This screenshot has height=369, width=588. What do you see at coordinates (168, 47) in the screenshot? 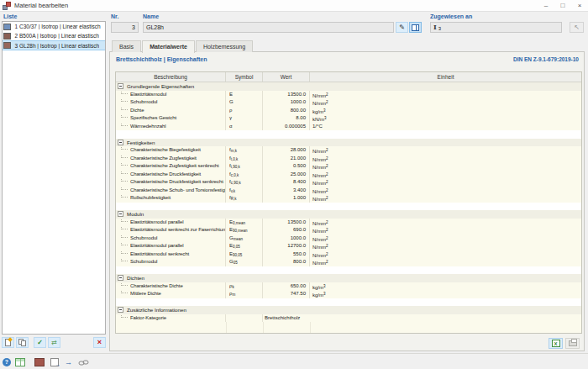
I see `tab-materialwerte: Materialwerte` at bounding box center [168, 47].